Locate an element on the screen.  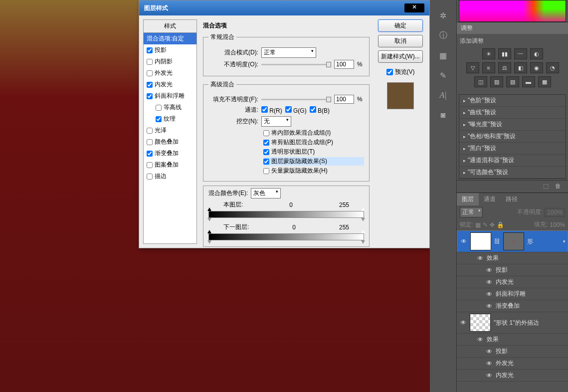
dialog-titlebar: 图层样式 ✕ is located at coordinates (284, 8).